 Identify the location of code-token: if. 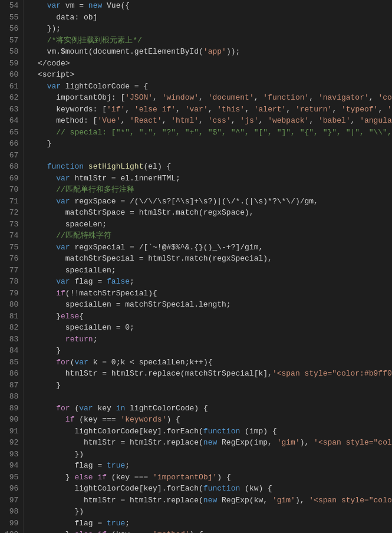
(70, 420).